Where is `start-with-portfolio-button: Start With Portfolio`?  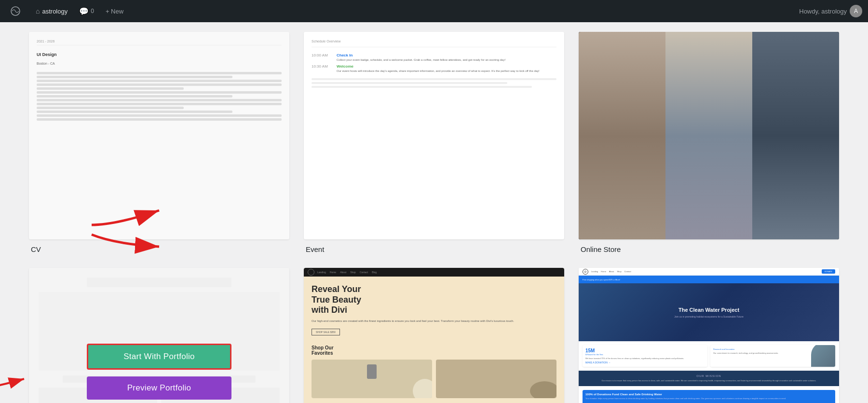 start-with-portfolio-button: Start With Portfolio is located at coordinates (159, 357).